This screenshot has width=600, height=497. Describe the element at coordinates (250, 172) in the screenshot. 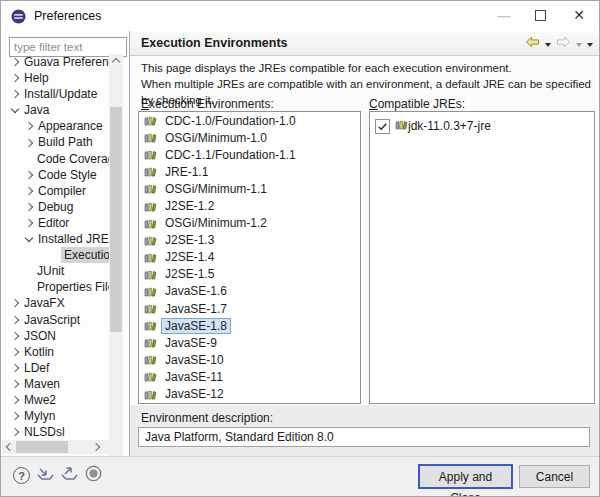

I see `env-list-item: JRE-1.1` at that location.